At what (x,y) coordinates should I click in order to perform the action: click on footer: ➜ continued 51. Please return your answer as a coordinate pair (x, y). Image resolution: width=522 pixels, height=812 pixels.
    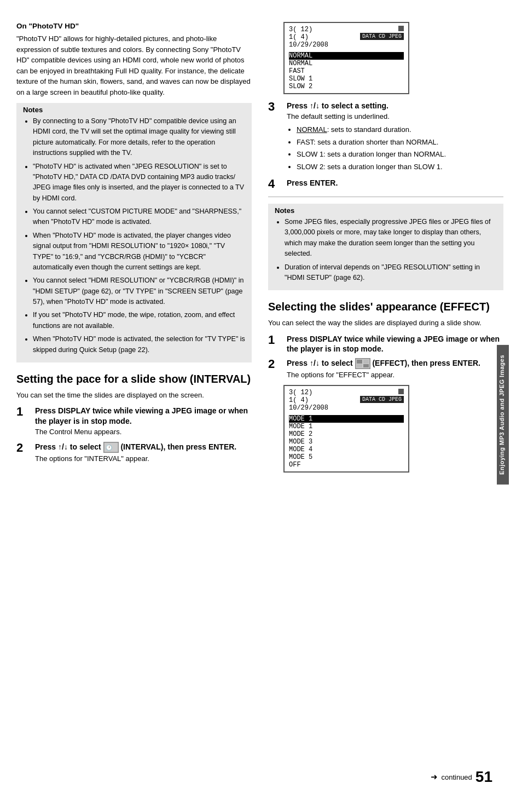
    Looking at the image, I should click on (462, 777).